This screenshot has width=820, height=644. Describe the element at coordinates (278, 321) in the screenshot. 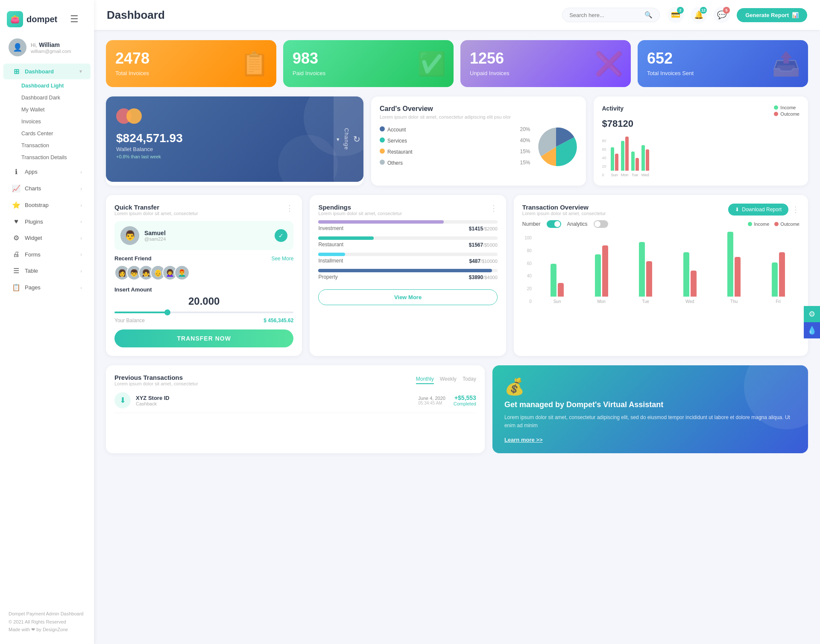

I see `balance-amount: $ 456,345.62` at that location.